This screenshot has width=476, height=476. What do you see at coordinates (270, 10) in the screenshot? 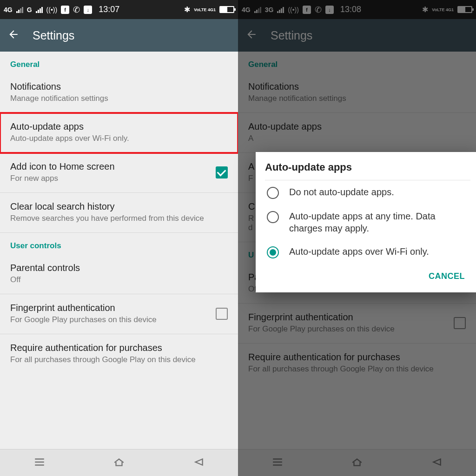
I see `network-2-label: 3G` at bounding box center [270, 10].